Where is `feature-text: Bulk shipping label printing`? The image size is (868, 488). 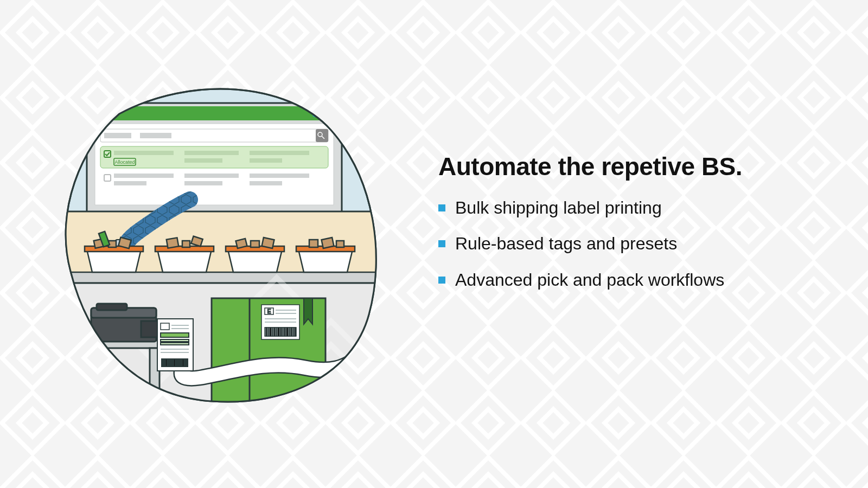
feature-text: Bulk shipping label printing is located at coordinates (559, 208).